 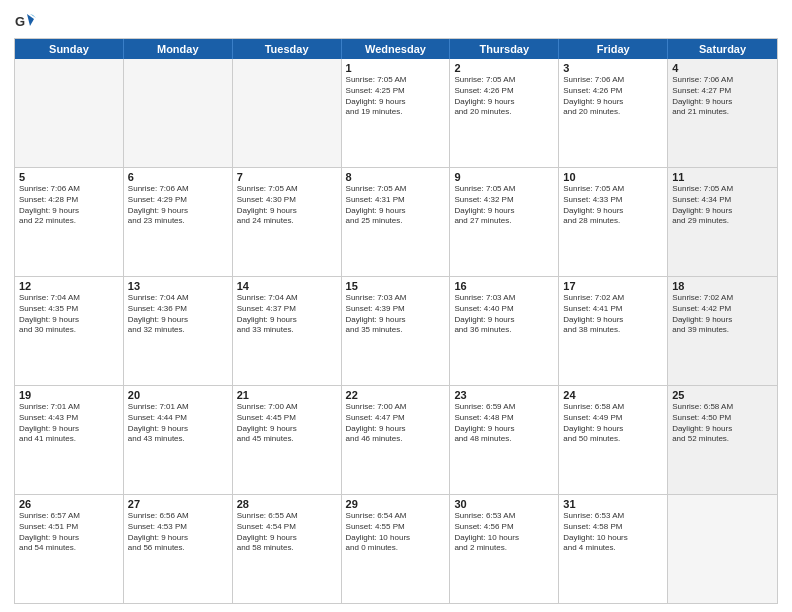 I want to click on logo: G, so click(x=27, y=21).